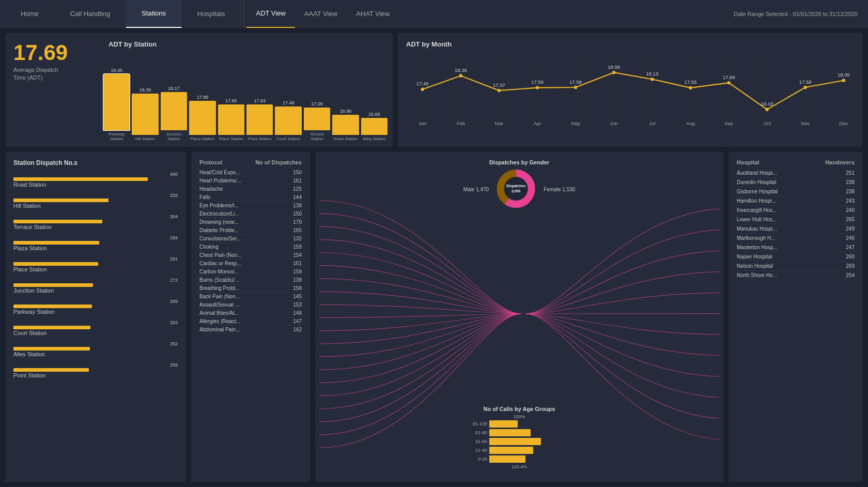  I want to click on protocol-name: Carbon Monoxi..., so click(219, 272).